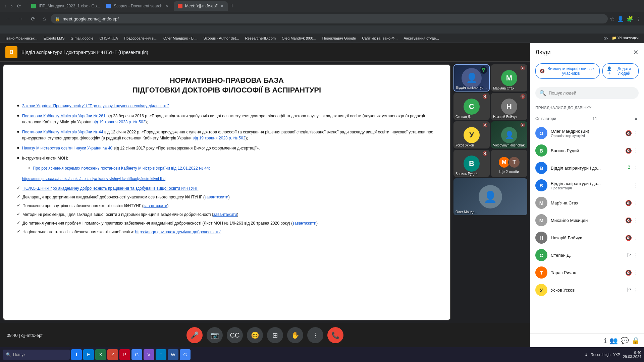 The height and width of the screenshot is (362, 644). What do you see at coordinates (636, 273) in the screenshot?
I see `p-more-icon-8: ⋮` at bounding box center [636, 273].